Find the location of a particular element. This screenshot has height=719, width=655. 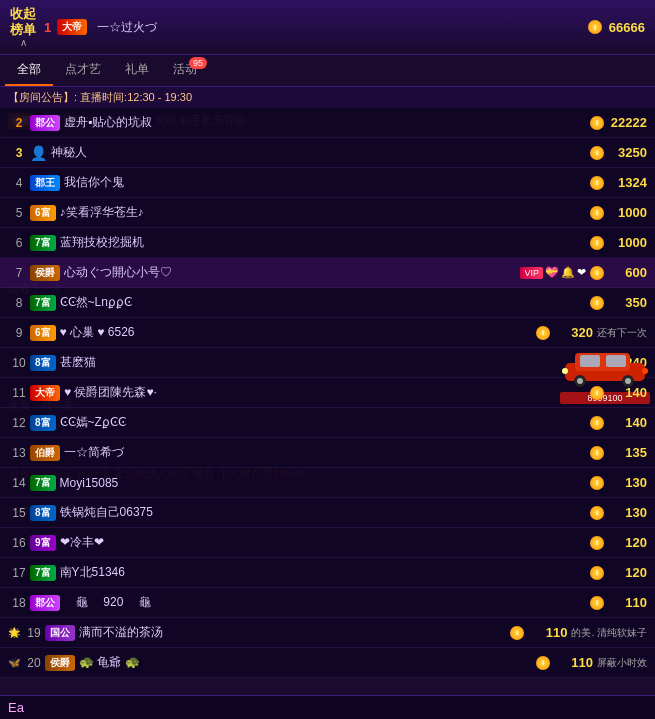

rank-score-area: i 320 is located at coordinates (564, 332).